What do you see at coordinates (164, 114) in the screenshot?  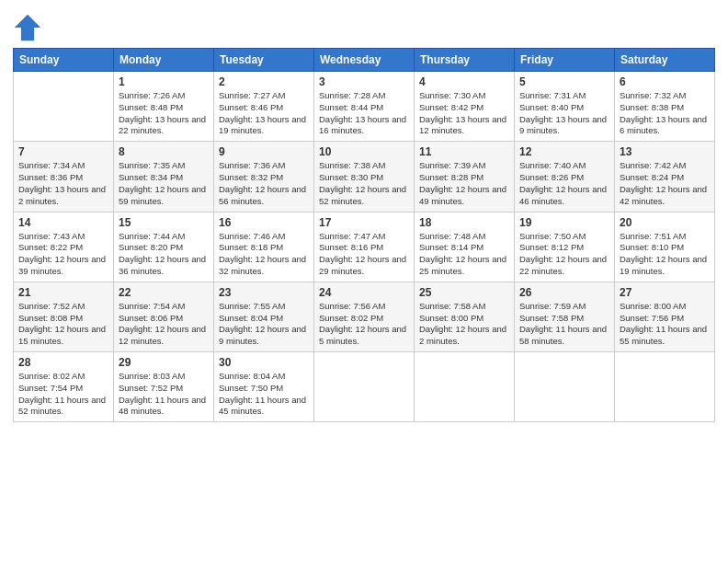 I see `day-info: Sunrise: 7:26 AM Sunset: 8:48 PM Dayligh…` at bounding box center [164, 114].